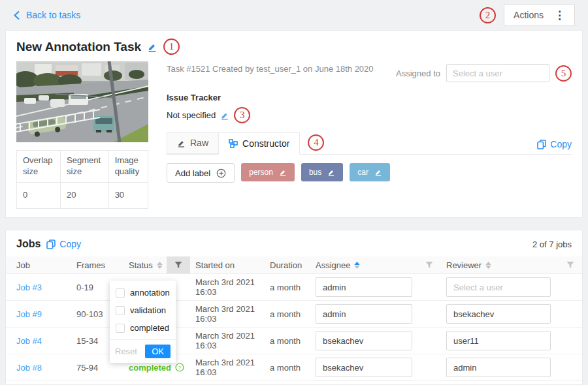 The image size is (588, 385). What do you see at coordinates (527, 15) in the screenshot?
I see `topbar-right: 2 Actions ⋮` at bounding box center [527, 15].